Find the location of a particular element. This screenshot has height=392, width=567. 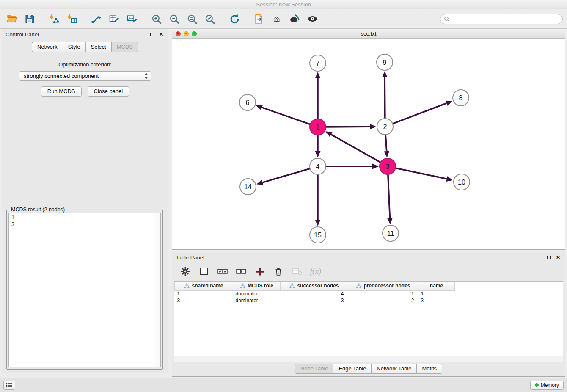

close-panel-button: Close panel is located at coordinates (108, 91).